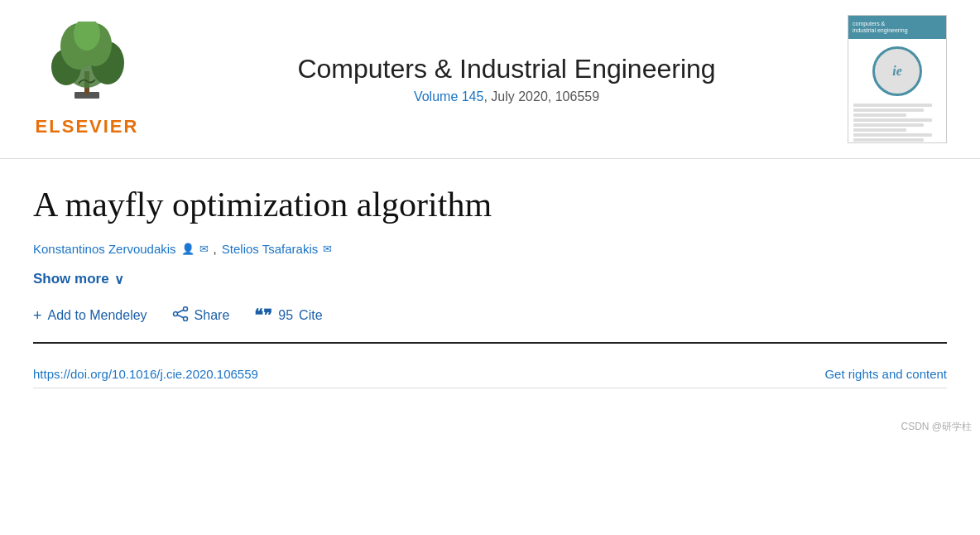  I want to click on share-icon, so click(180, 316).